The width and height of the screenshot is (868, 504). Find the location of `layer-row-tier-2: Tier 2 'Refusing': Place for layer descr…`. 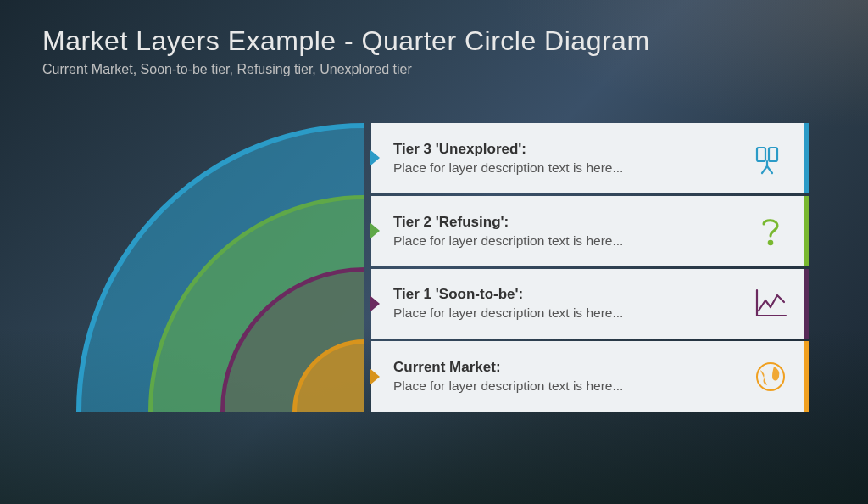

layer-row-tier-2: Tier 2 'Refusing': Place for layer descr… is located at coordinates (590, 231).